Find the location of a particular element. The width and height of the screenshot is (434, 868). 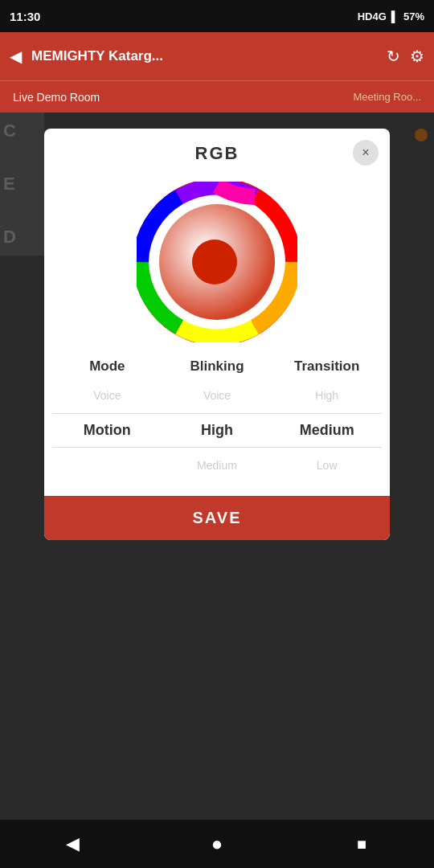

mode-col-below is located at coordinates (108, 465).